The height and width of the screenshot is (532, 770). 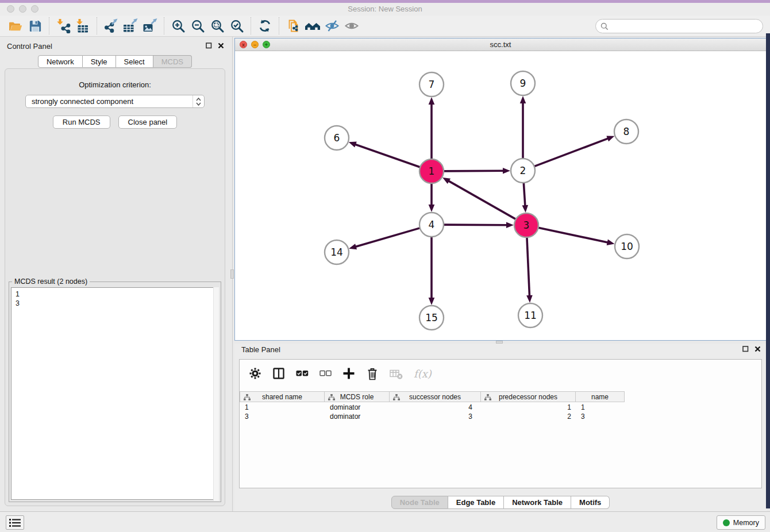 I want to click on tab-select: Select, so click(x=134, y=61).